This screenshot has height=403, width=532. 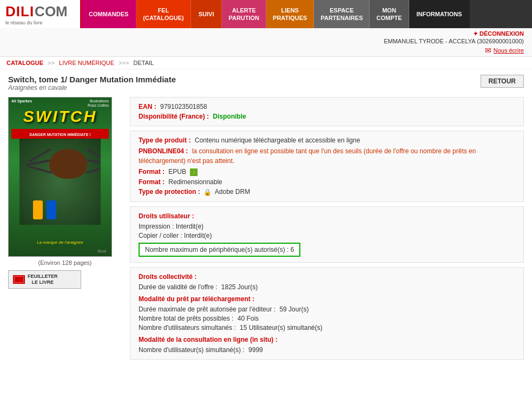 What do you see at coordinates (60, 134) in the screenshot?
I see `cover-subtitle-banner: DANGER MUTATION IMMÉDIATE !` at bounding box center [60, 134].